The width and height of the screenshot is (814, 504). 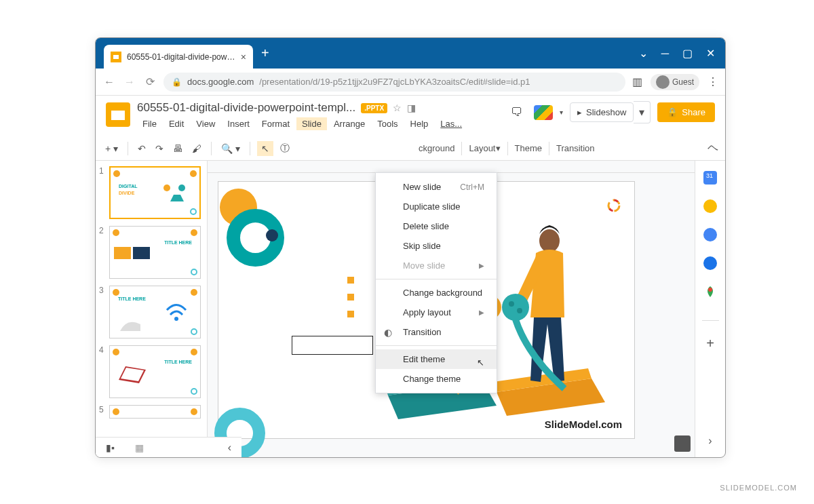 What do you see at coordinates (543, 113) in the screenshot?
I see `meet-icon` at bounding box center [543, 113].